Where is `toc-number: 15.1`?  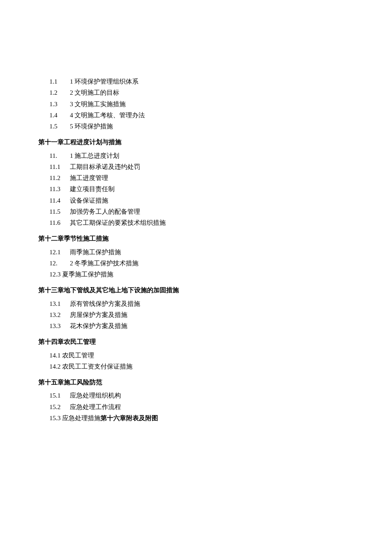
toc-number: 15.1 is located at coordinates (60, 396).